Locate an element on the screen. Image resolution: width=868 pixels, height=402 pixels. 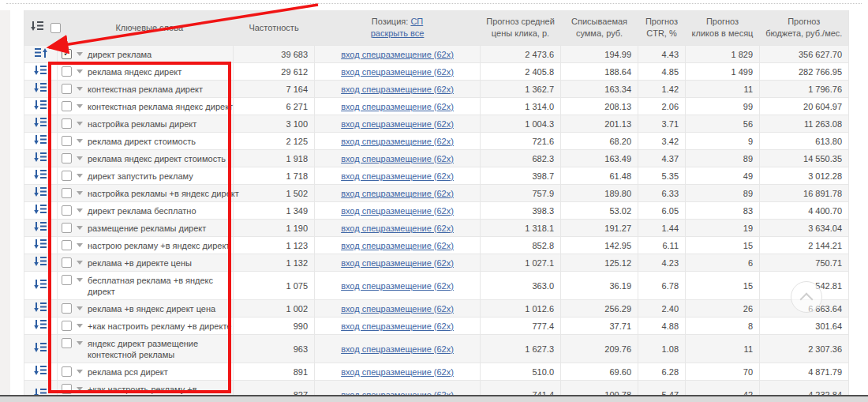
expand-all-link: раскрыть все is located at coordinates (398, 33).